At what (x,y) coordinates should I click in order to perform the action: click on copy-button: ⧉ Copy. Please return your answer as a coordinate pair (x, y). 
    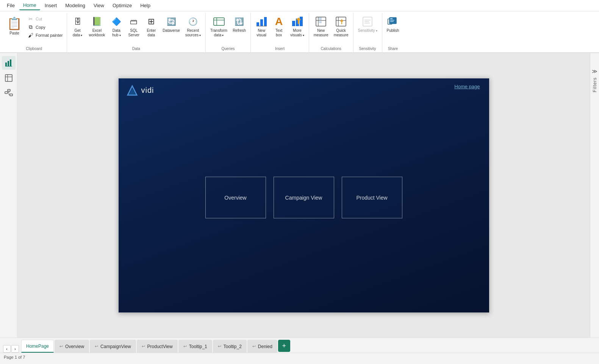
    Looking at the image, I should click on (45, 27).